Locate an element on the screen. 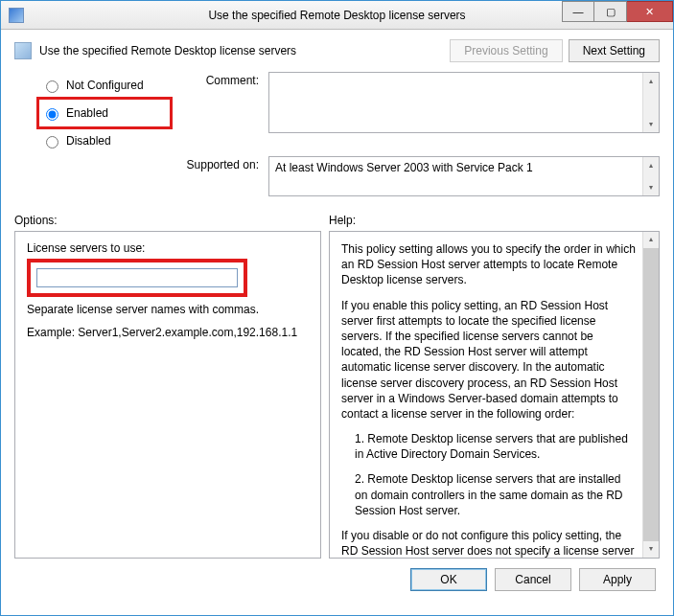 Image resolution: width=674 pixels, height=616 pixels. help-p4: 2. Remote Desktop license servers that a… is located at coordinates (489, 494).